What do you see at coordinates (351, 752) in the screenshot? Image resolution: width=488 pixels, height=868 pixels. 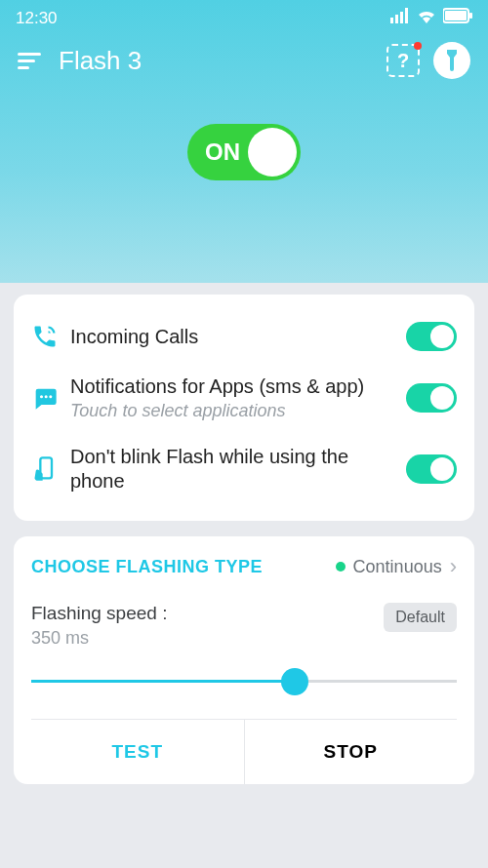 I see `stop-button: STOP` at bounding box center [351, 752].